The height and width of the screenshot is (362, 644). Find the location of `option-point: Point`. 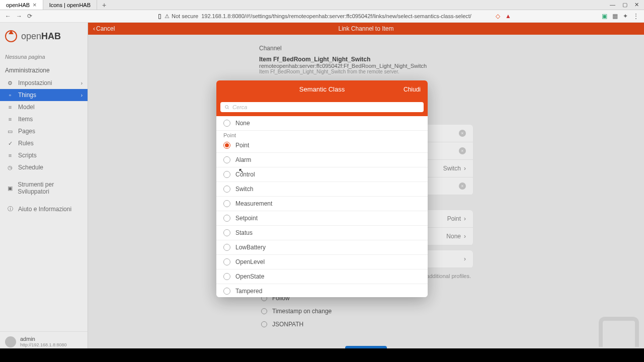

option-point: Point is located at coordinates (322, 146).